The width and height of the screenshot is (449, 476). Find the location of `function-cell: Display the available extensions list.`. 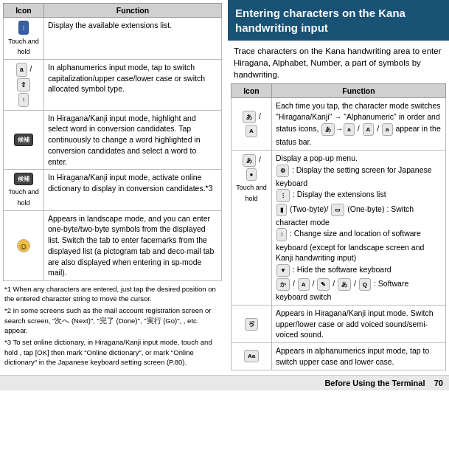

function-cell: Display the available extensions list. is located at coordinates (133, 38).